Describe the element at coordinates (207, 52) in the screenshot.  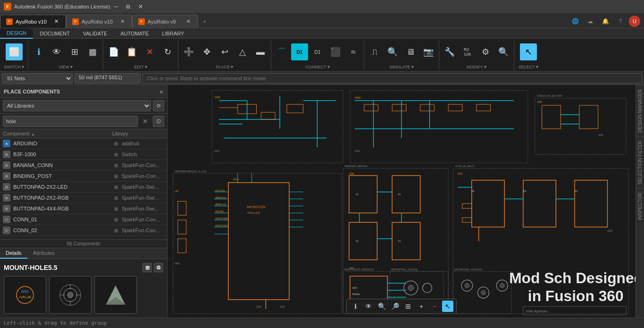
I see `move-btn: ✥` at that location.